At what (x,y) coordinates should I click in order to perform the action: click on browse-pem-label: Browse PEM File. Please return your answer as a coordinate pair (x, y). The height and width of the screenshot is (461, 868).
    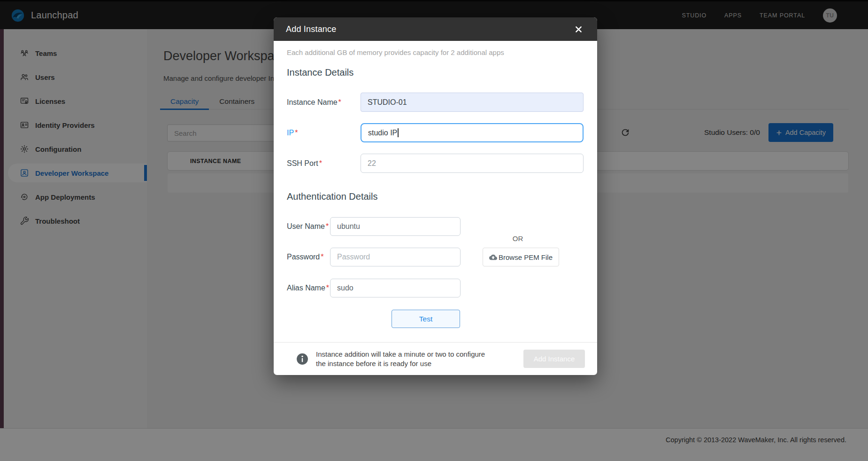
    Looking at the image, I should click on (526, 258).